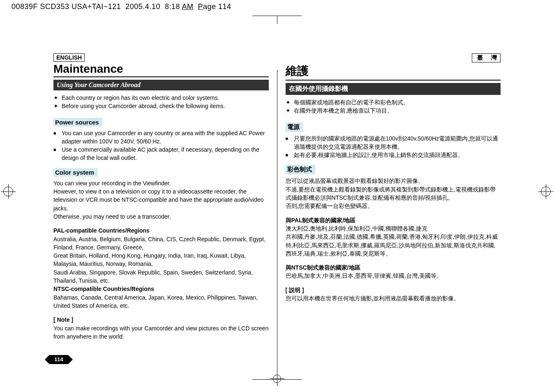 This screenshot has height=392, width=554. What do you see at coordinates (393, 272) in the screenshot?
I see `ntsc-block-chinese: 與NTSC制式兼容的國家/地區 巴哈馬,加拿大,中美洲,日本,墨西哥,菲律賓,韓…` at bounding box center [393, 272].